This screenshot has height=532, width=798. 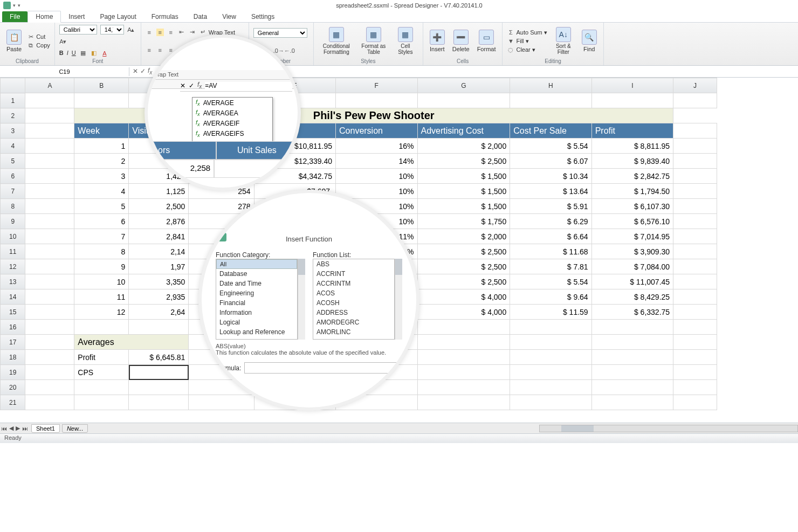 What do you see at coordinates (192, 32) in the screenshot?
I see `indent-inc-icon: ⇥` at bounding box center [192, 32].